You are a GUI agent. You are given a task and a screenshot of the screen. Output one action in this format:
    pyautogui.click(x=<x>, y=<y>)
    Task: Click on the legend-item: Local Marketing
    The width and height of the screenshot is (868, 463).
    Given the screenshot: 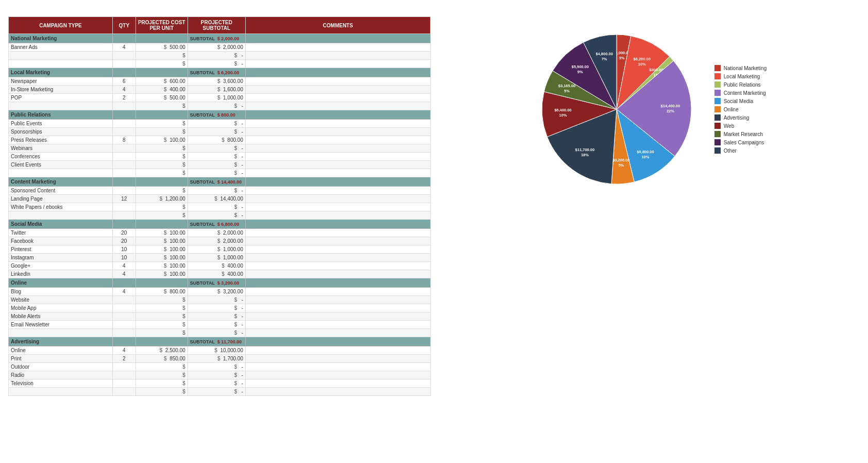 What is the action you would take?
    pyautogui.click(x=741, y=76)
    